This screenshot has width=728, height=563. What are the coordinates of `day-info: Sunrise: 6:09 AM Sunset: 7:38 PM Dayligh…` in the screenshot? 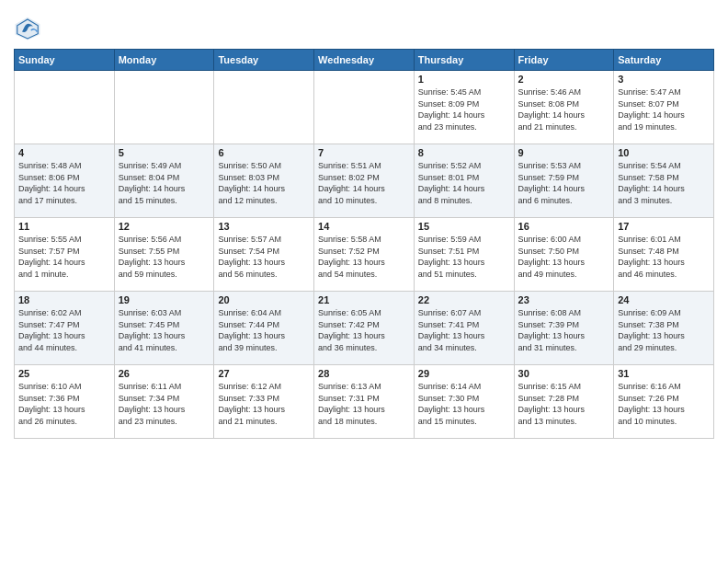 It's located at (664, 330).